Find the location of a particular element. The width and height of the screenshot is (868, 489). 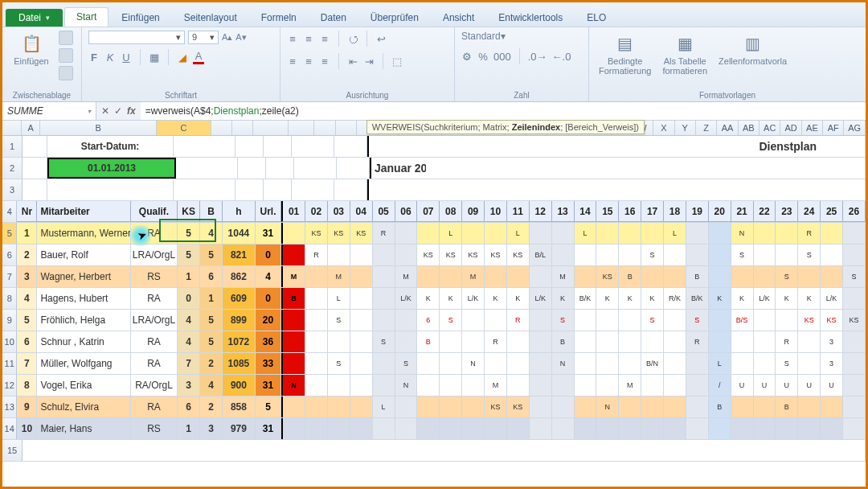

cell-h: 821 is located at coordinates (240, 255).